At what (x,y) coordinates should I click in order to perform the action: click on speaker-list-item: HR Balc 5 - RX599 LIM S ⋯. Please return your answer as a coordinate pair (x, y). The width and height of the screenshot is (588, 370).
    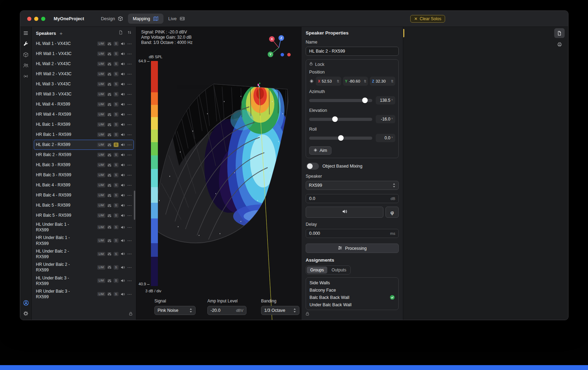
    Looking at the image, I should click on (84, 215).